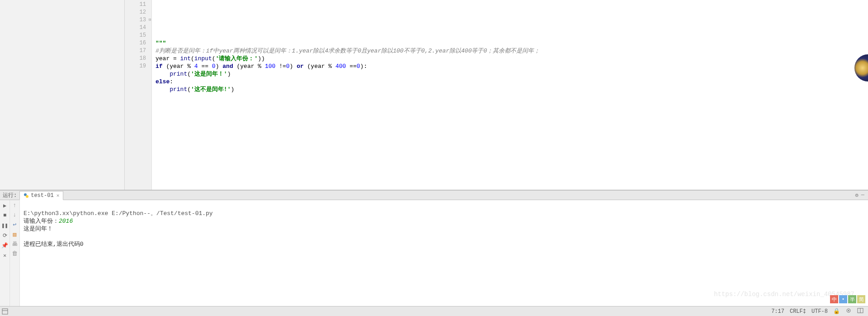 The width and height of the screenshot is (868, 316). What do you see at coordinates (42, 196) in the screenshot?
I see `run-tab-name: test-01` at bounding box center [42, 196].